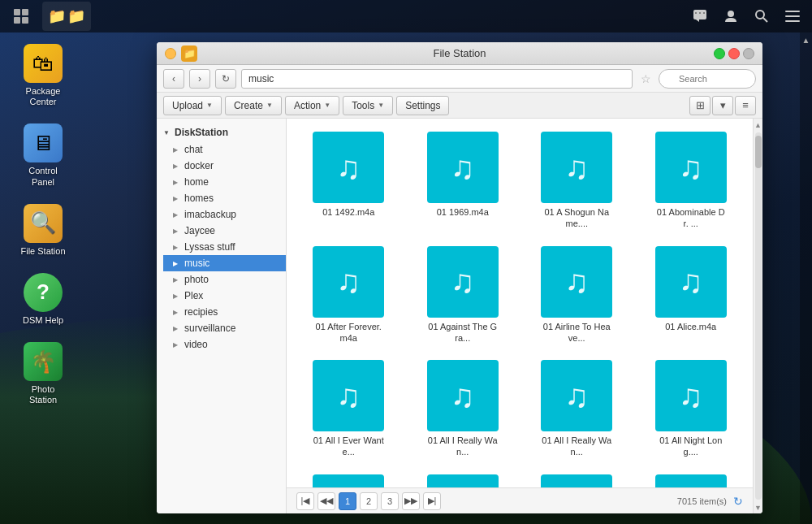 This screenshot has width=812, height=524. Describe the element at coordinates (349, 409) in the screenshot. I see `file-item-8: ♫ 01 All I Ever Wante...` at that location.